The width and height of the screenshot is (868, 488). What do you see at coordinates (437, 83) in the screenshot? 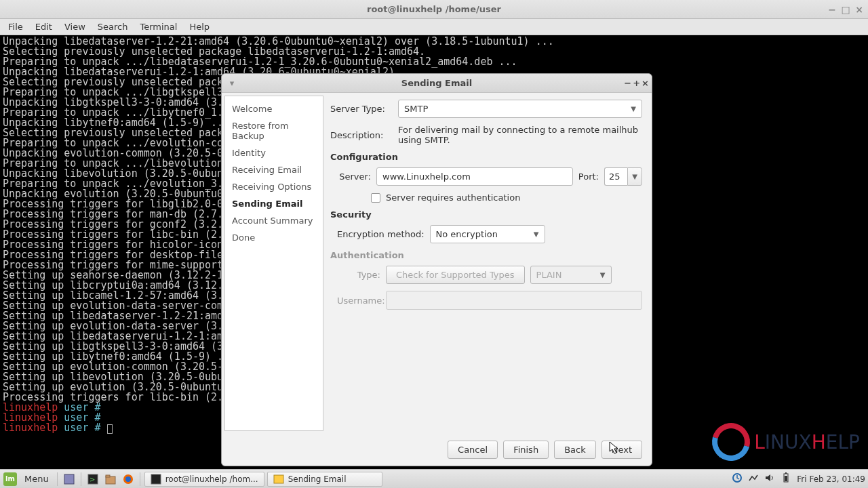
I see `dialog-title: Sending Email` at bounding box center [437, 83].